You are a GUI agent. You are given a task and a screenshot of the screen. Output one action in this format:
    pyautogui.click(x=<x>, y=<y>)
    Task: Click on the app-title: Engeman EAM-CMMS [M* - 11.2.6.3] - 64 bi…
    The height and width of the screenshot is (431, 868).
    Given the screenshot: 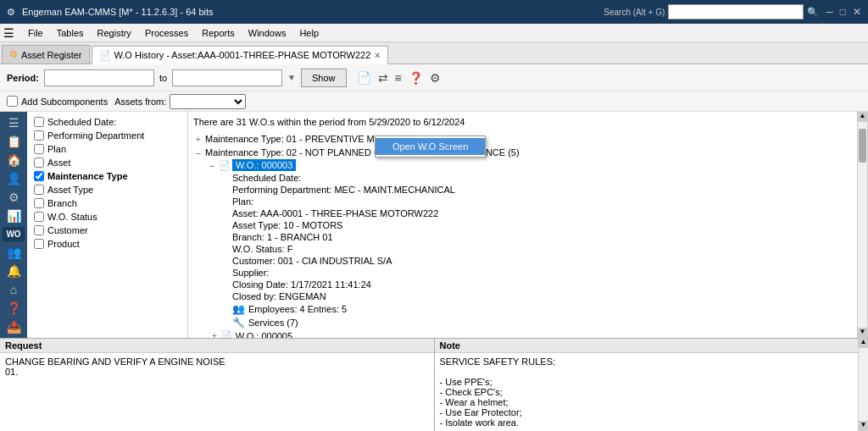 What is the action you would take?
    pyautogui.click(x=118, y=12)
    